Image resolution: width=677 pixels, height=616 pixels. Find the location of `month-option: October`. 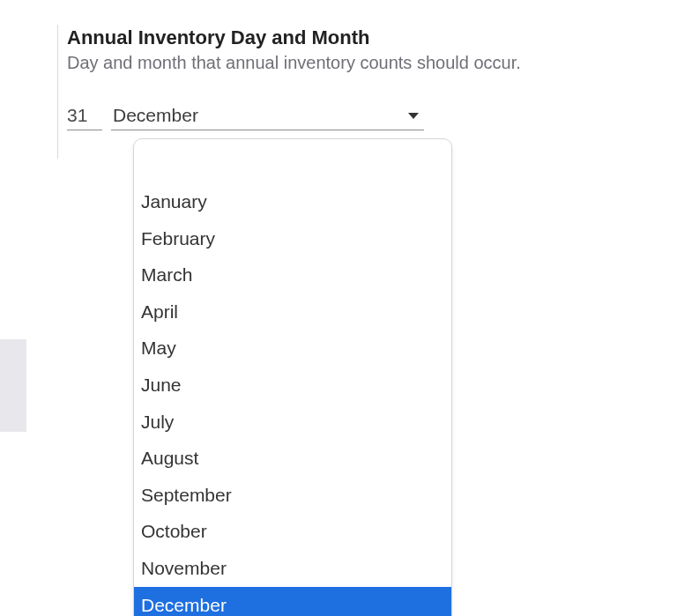

month-option: October is located at coordinates (293, 531).